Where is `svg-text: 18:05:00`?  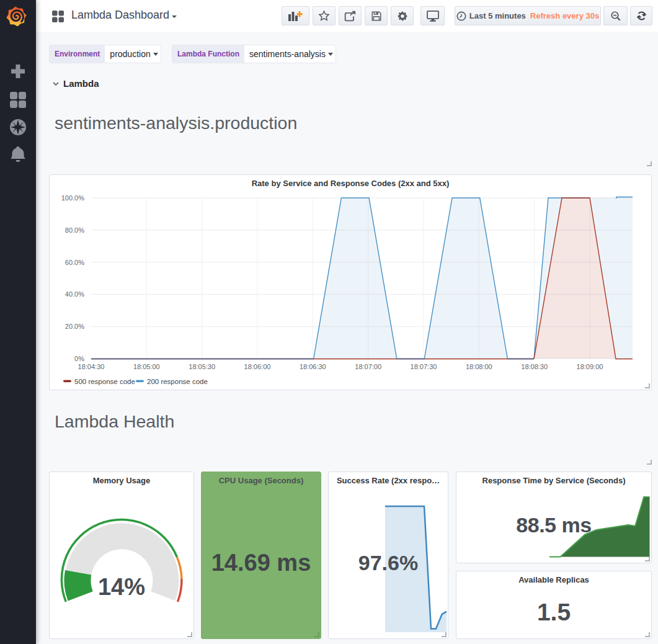
svg-text: 18:05:00 is located at coordinates (146, 367).